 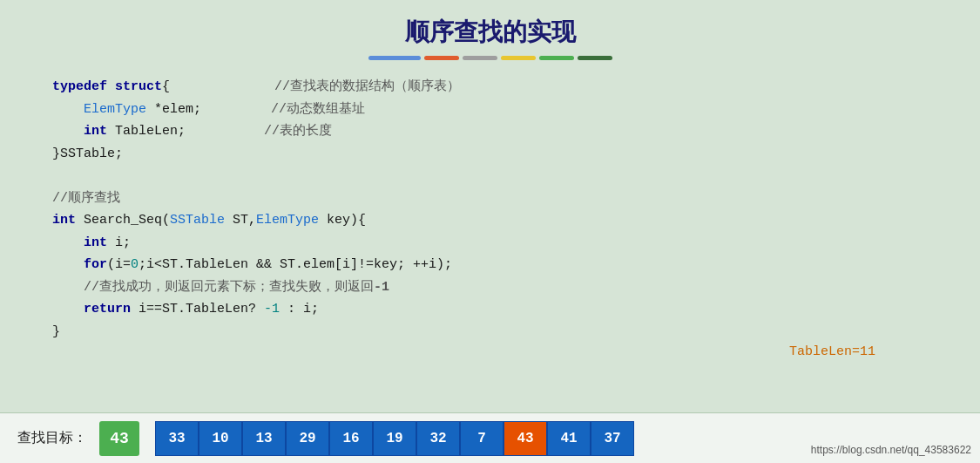 What do you see at coordinates (525, 439) in the screenshot?
I see `array-cell-8: 43` at bounding box center [525, 439].